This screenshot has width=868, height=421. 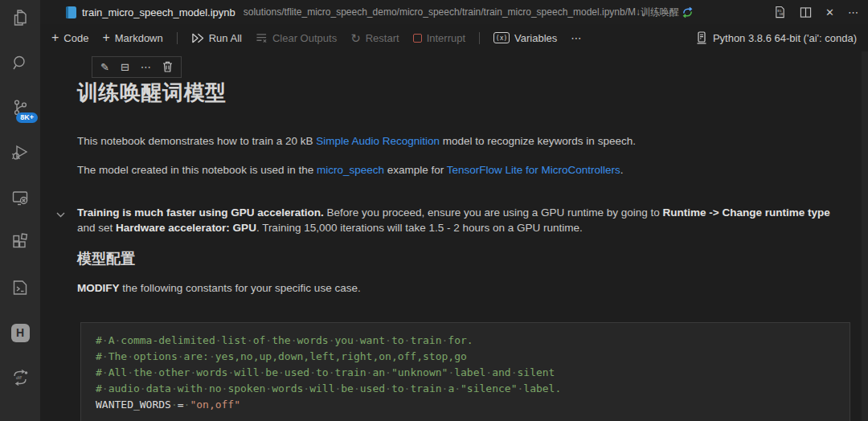 I want to click on interrupt-kernel-button: Interrupt, so click(x=439, y=39).